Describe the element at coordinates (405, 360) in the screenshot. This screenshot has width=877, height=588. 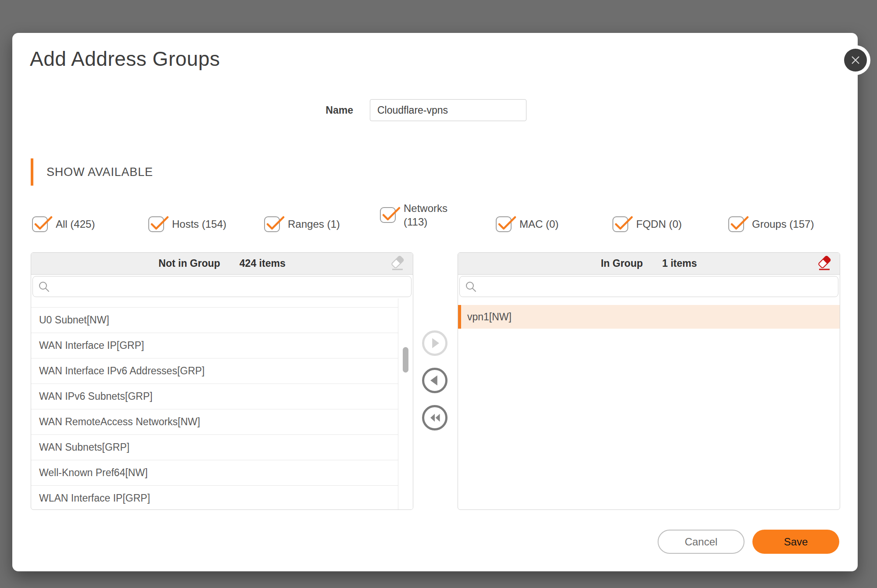
I see `scrollbar-thumb` at that location.